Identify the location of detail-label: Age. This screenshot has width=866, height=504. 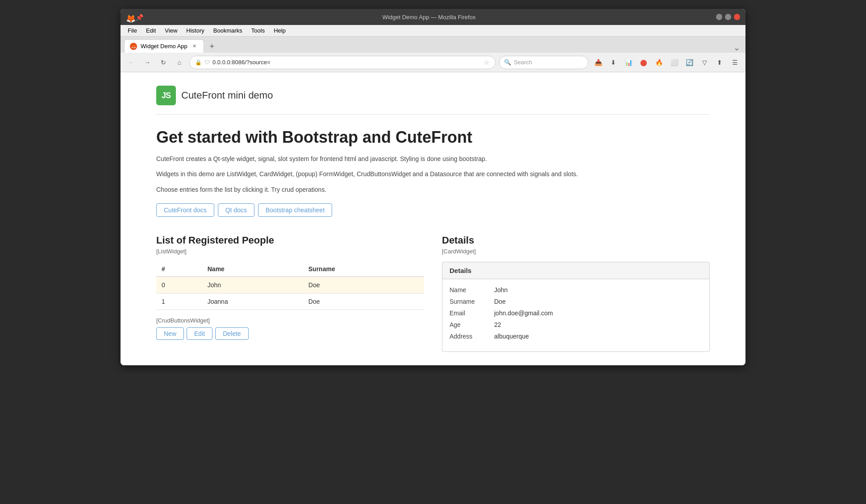
(472, 325).